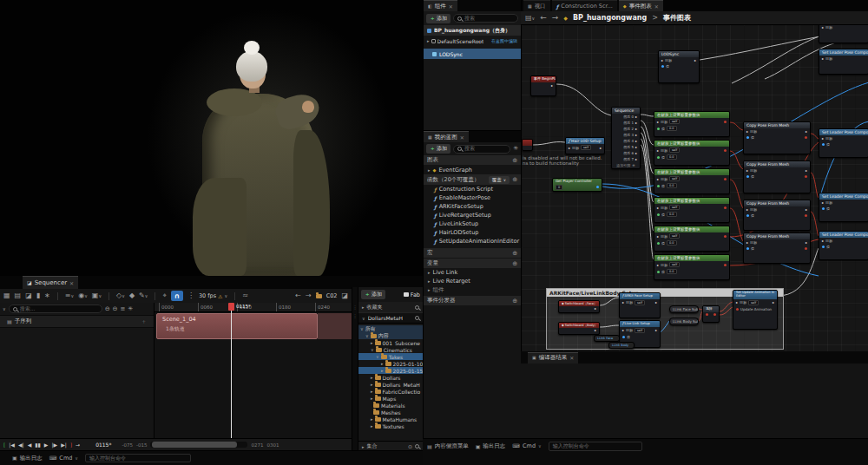 The width and height of the screenshot is (868, 465). I want to click on tab-construction-script: ƒConstruction Scr..., so click(585, 5).